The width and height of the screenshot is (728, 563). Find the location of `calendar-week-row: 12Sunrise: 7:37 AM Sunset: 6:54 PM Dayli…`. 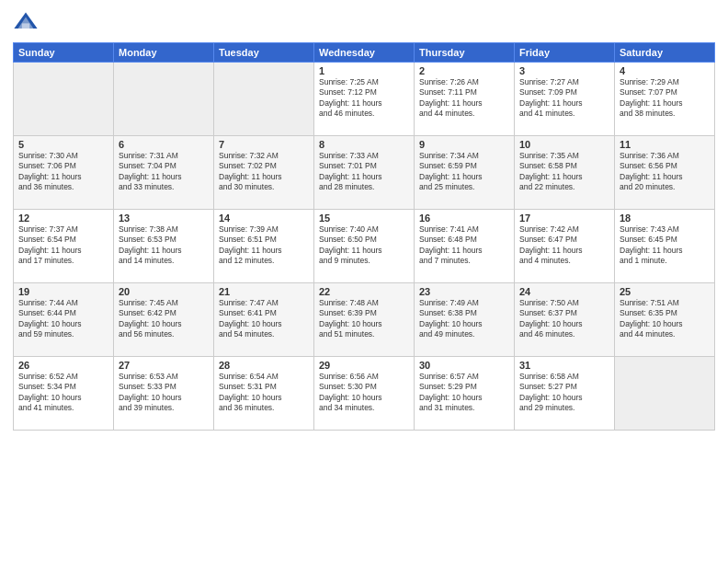

calendar-week-row: 12Sunrise: 7:37 AM Sunset: 6:54 PM Dayli… is located at coordinates (364, 247).